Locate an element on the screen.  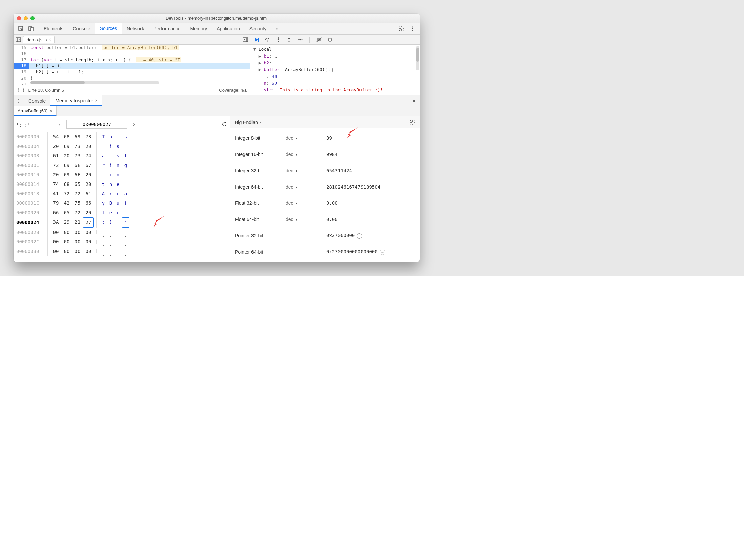
hex-ascii-char: y is located at coordinates (103, 203).